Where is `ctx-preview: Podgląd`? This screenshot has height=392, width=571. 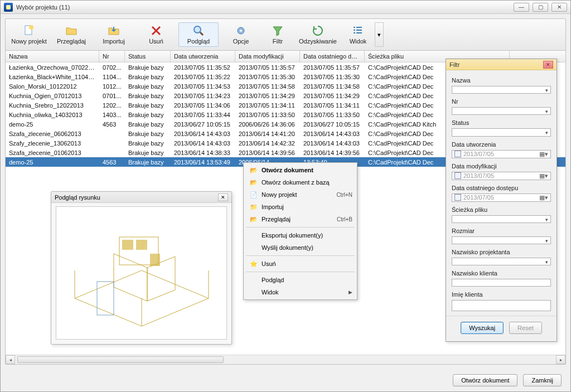 ctx-preview: Podgląd is located at coordinates (300, 280).